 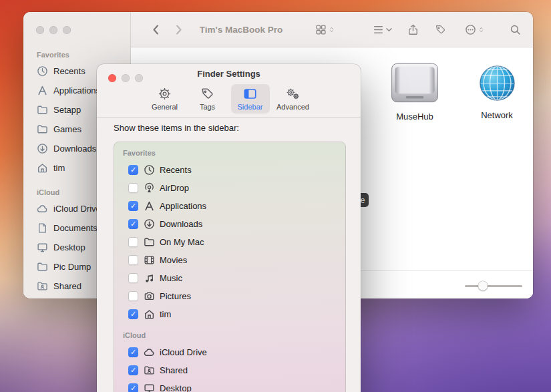 What do you see at coordinates (413, 29) in the screenshot?
I see `share-button` at bounding box center [413, 29].